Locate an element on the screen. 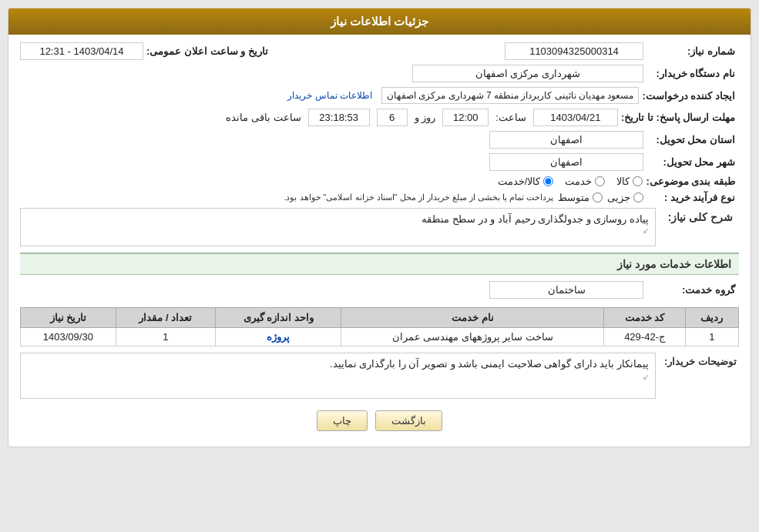  radio-kala-input is located at coordinates (638, 182).